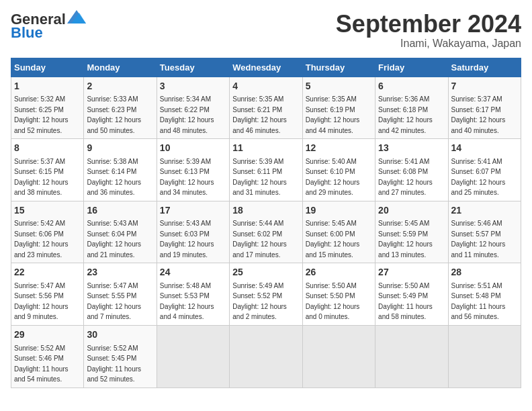 This screenshot has width=532, height=411. What do you see at coordinates (77, 17) in the screenshot?
I see `logo-icon` at bounding box center [77, 17].